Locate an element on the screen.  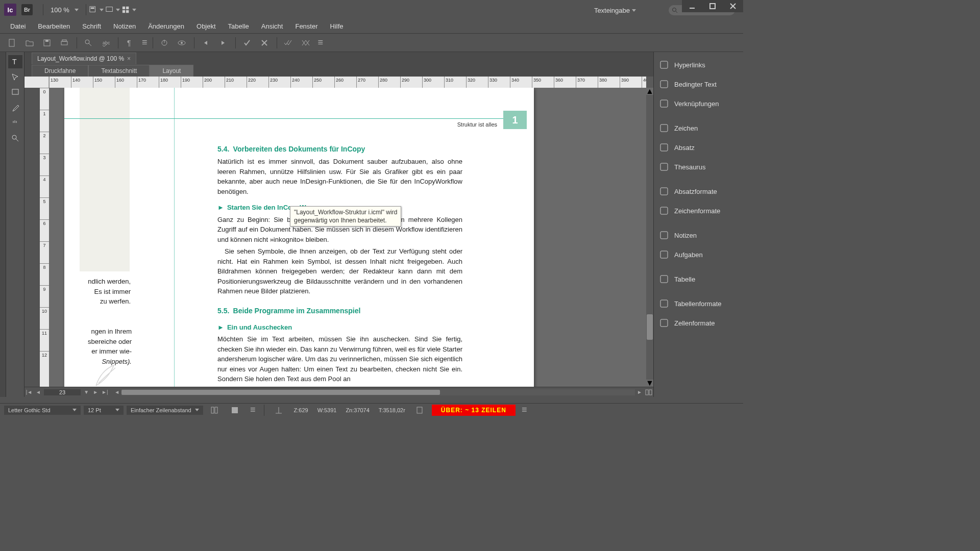
note-tool is located at coordinates (15, 92).